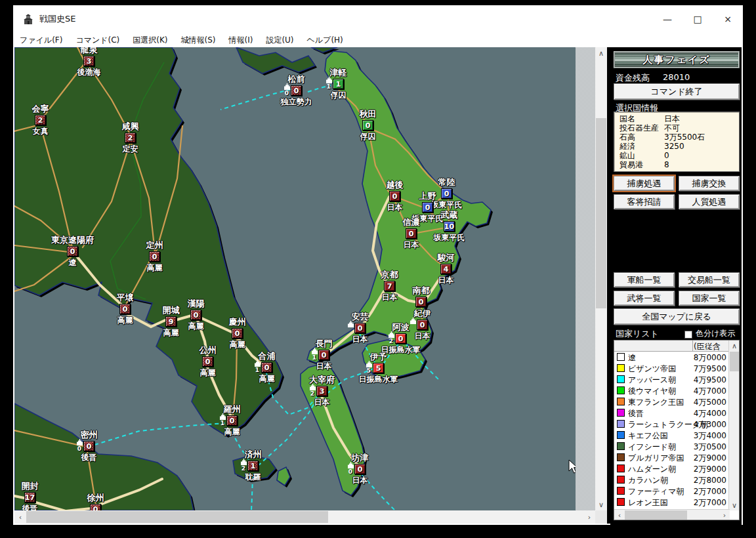 The width and height of the screenshot is (756, 538). Describe the element at coordinates (672, 468) in the screenshot. I see `nation-row: ハムダーン朝2万9000` at that location.